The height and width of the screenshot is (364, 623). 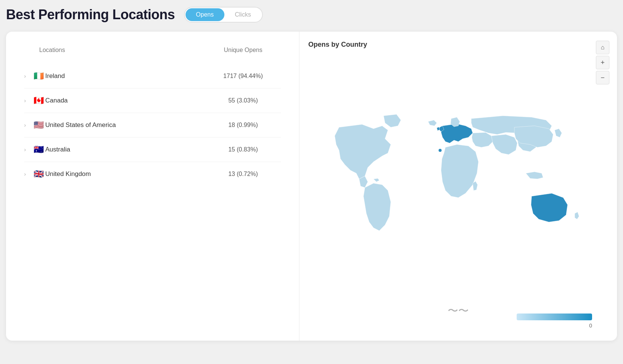 What do you see at coordinates (38, 150) in the screenshot?
I see `flag-icon: 🇦🇺` at bounding box center [38, 150].